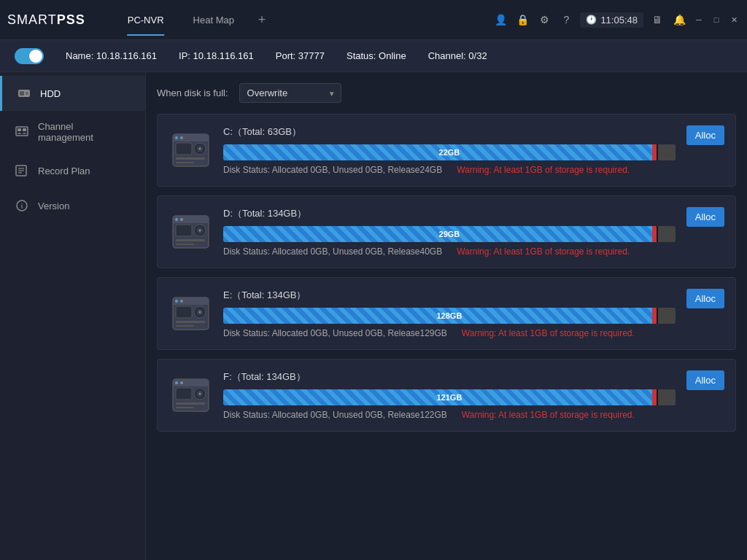 This screenshot has width=747, height=560. I want to click on disk-full-dropdown-wrapper: Overwrite Stop Recording ▼, so click(290, 93).